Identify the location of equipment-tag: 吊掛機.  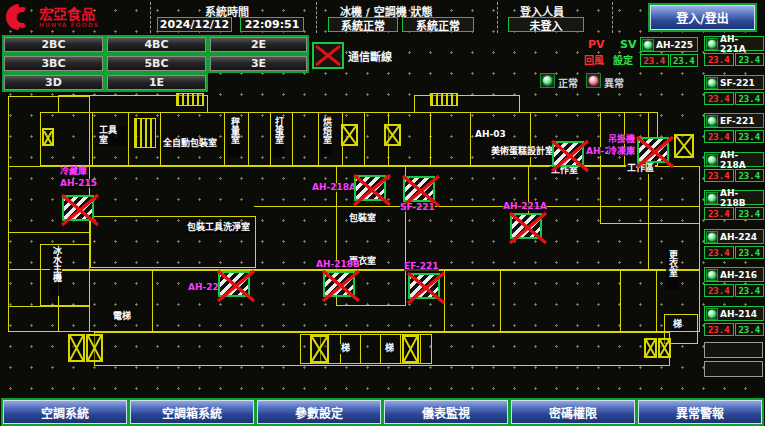
(622, 140).